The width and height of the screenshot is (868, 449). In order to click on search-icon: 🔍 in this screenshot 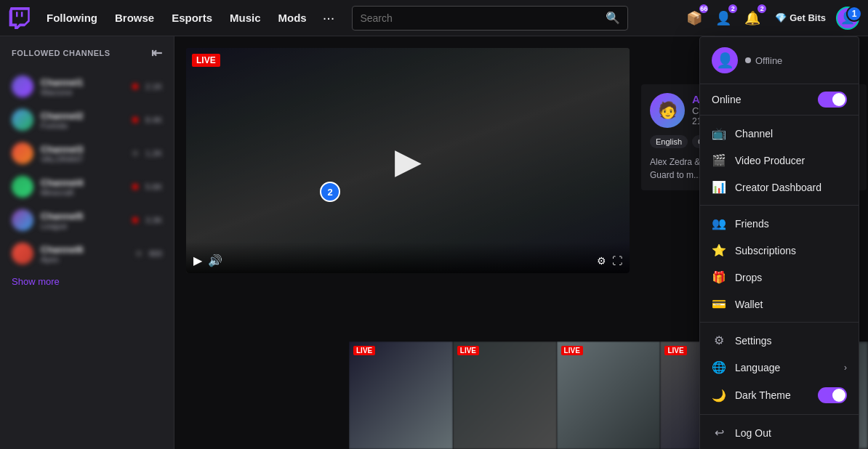, I will do `click(613, 17)`.